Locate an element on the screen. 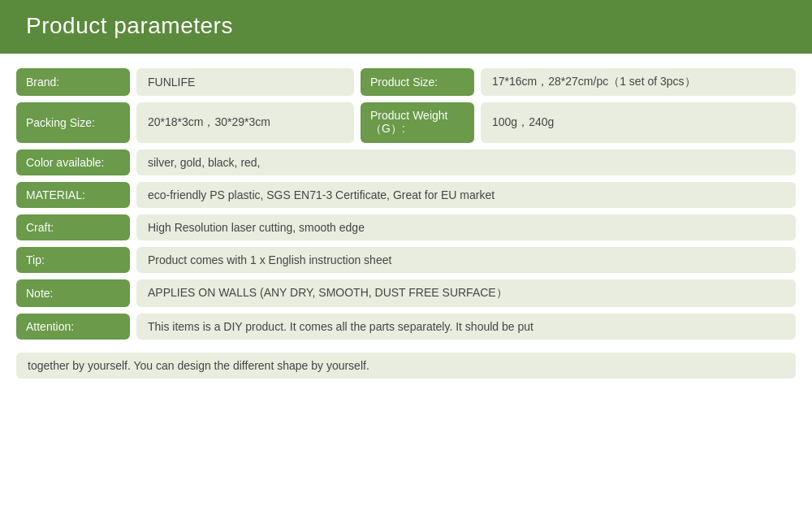 This screenshot has width=812, height=528. row-color: Color available: silver, gold, black, re… is located at coordinates (406, 162).